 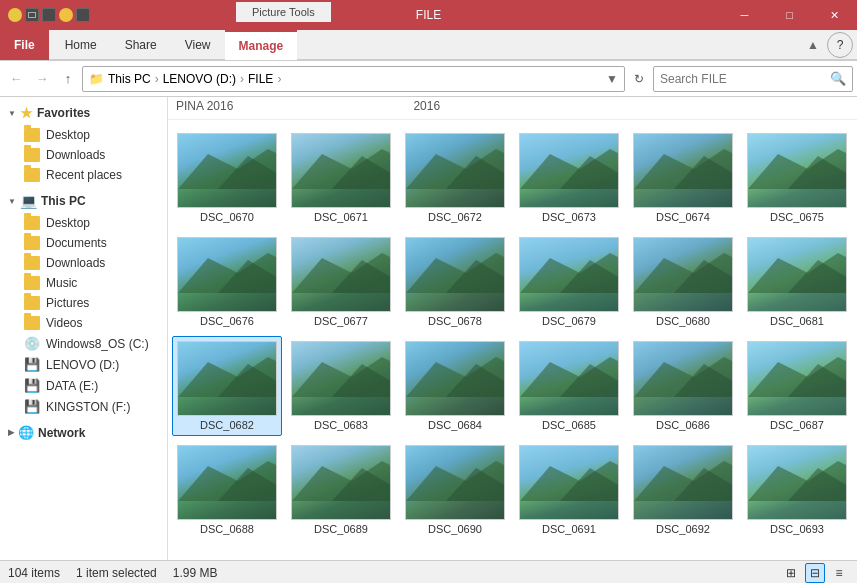 What do you see at coordinates (813, 45) in the screenshot?
I see `ribbon-collapse-button: ▲` at bounding box center [813, 45].